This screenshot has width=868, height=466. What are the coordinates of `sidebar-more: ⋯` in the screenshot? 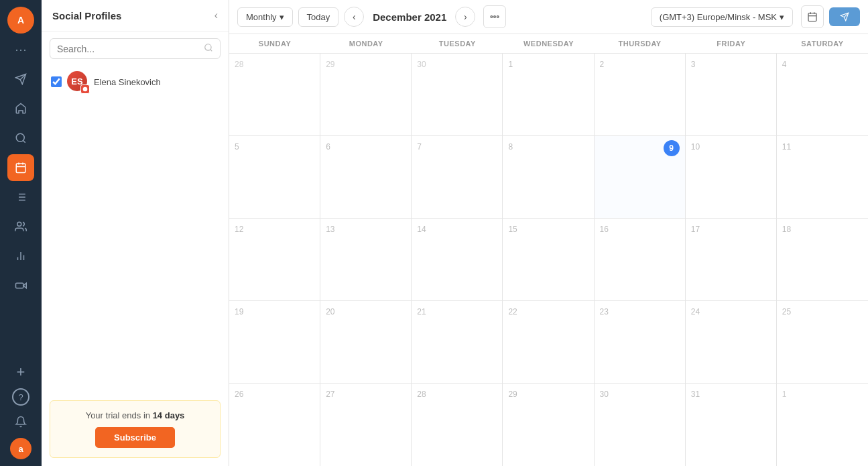 It's located at (21, 50).